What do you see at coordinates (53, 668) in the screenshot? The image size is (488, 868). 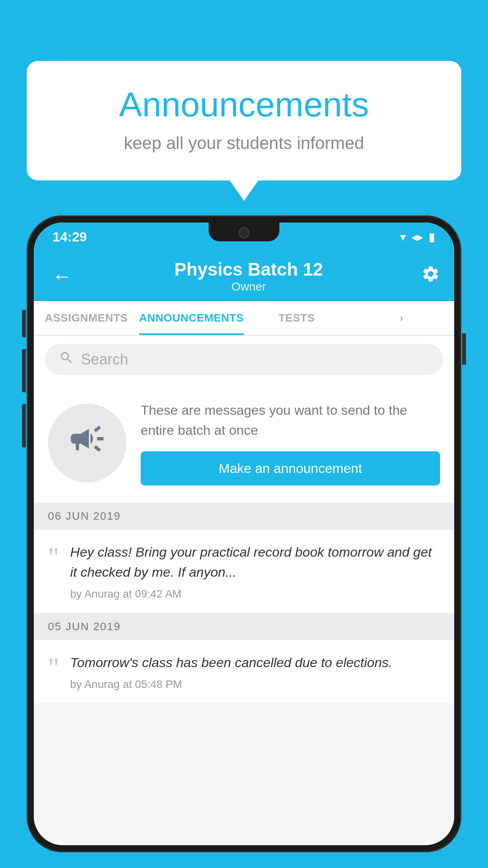 I see `quote-icon-2: "` at bounding box center [53, 668].